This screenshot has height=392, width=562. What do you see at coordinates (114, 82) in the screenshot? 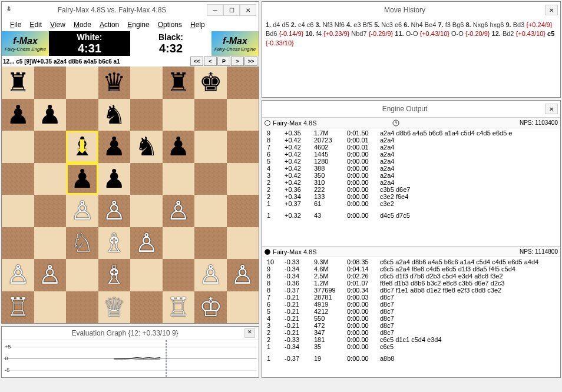
I see `piece: ♛` at bounding box center [114, 82].